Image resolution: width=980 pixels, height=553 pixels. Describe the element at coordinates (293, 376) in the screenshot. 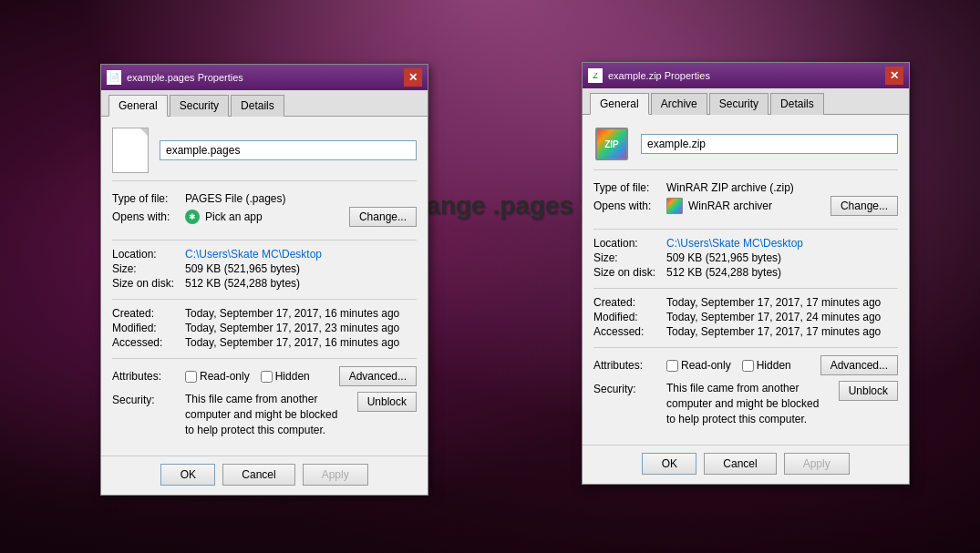

I see `pages-hidden-label: Hidden` at that location.